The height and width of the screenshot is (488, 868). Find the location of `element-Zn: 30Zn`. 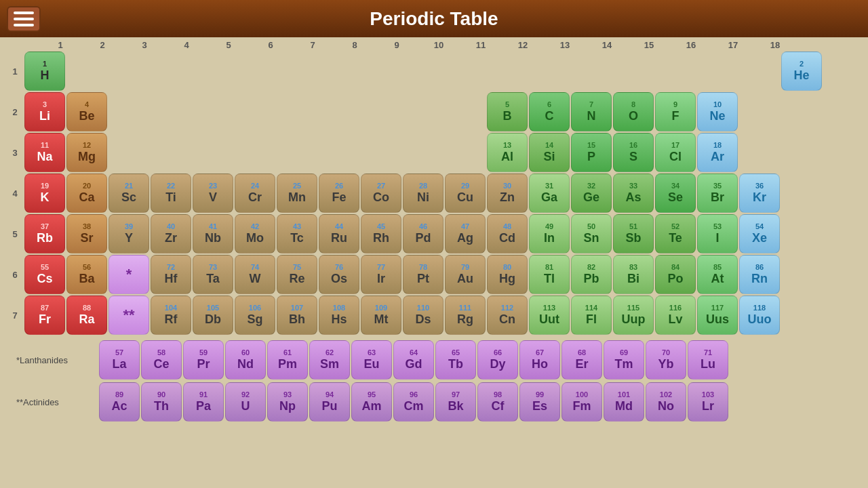

element-Zn: 30Zn is located at coordinates (507, 193).